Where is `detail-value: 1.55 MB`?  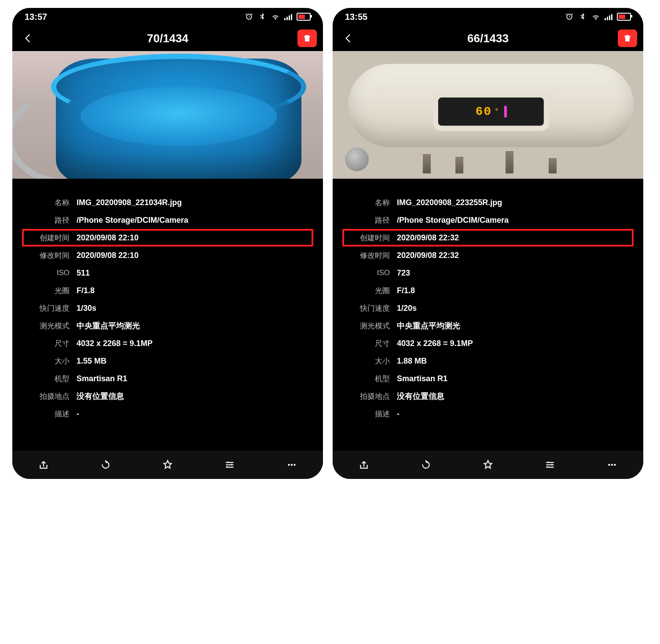 detail-value: 1.55 MB is located at coordinates (92, 361).